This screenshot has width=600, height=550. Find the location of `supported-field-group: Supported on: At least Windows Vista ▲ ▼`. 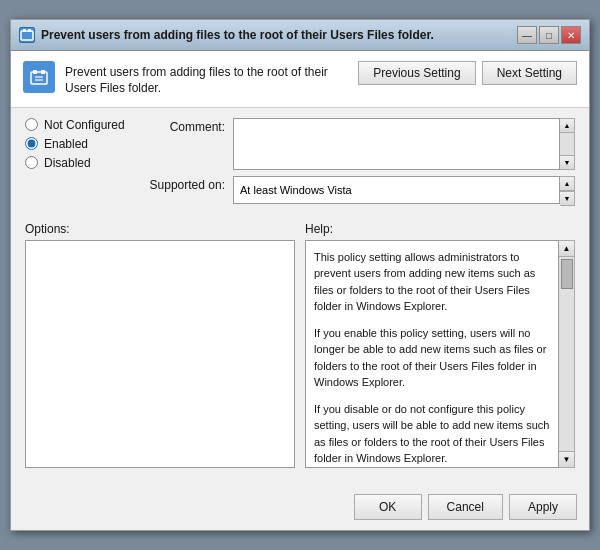

supported-field-group: Supported on: At least Windows Vista ▲ ▼ is located at coordinates (360, 191).